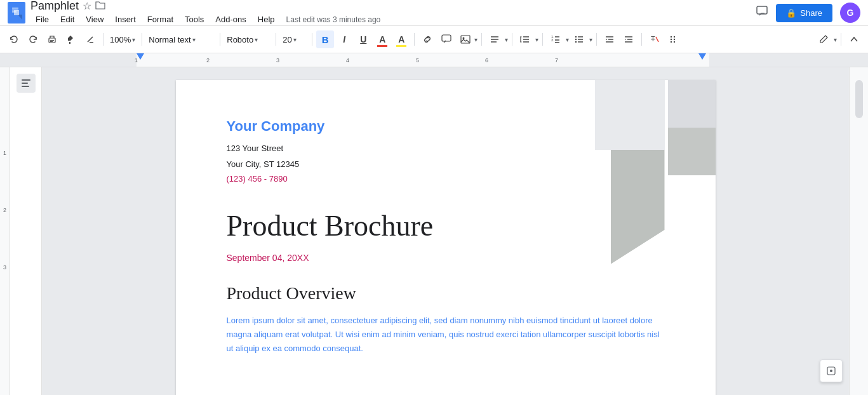 Image resolution: width=868 pixels, height=395 pixels. I want to click on font-selector: Roboto ▾, so click(248, 39).